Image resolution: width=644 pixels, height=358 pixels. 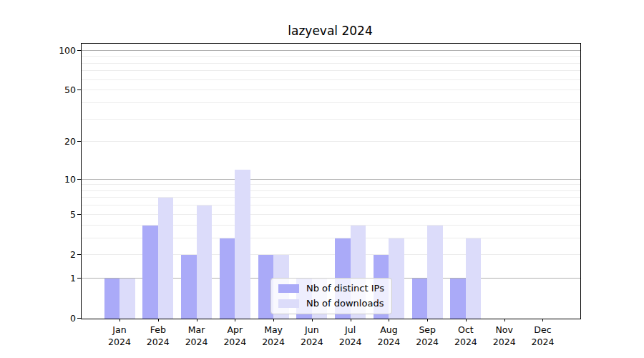 I want to click on y-tick-label-2: 2, so click(x=59, y=255).